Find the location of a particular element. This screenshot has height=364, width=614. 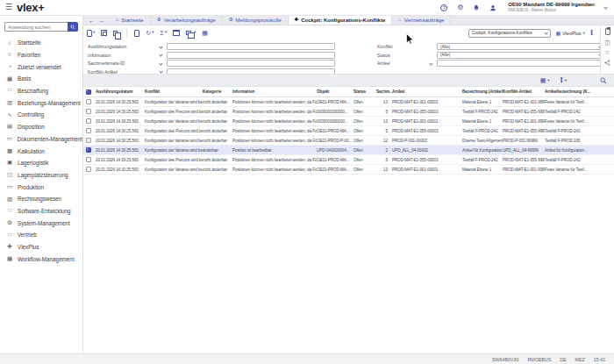

sidebar-item: ◔ Zuletzt verwendet is located at coordinates (41, 67).